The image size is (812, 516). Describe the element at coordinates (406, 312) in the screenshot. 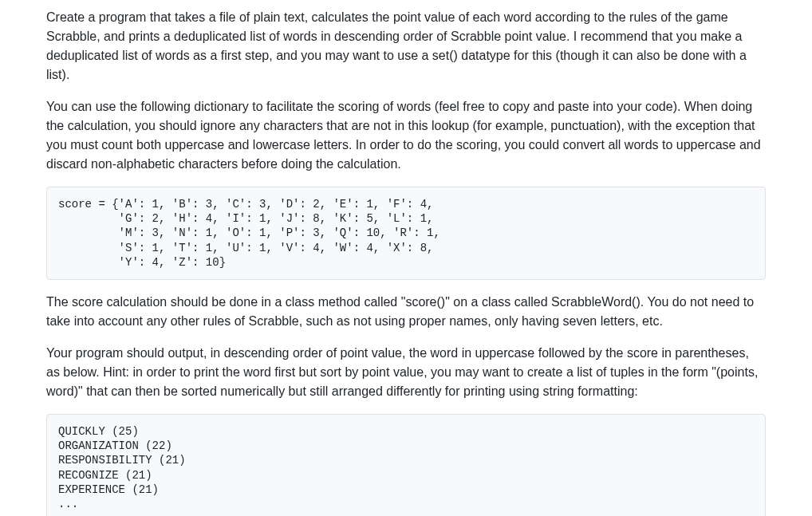

I see `paragraph-class-method: The score calculation should be done in …` at that location.